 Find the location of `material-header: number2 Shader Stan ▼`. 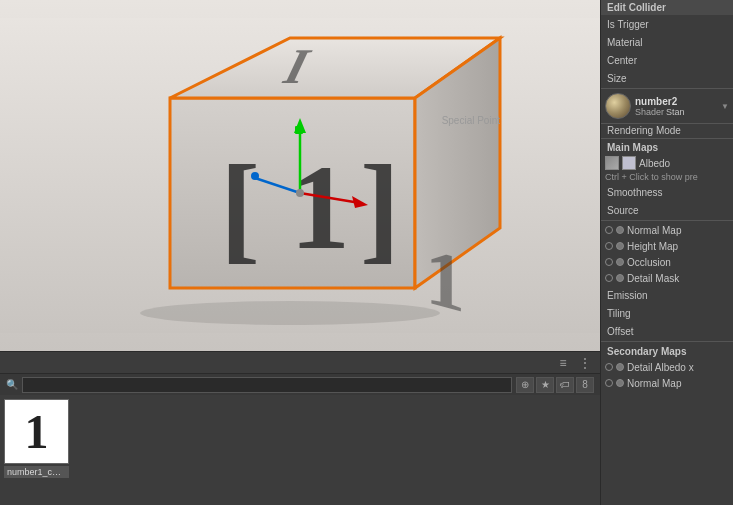

material-header: number2 Shader Stan ▼ is located at coordinates (667, 106).